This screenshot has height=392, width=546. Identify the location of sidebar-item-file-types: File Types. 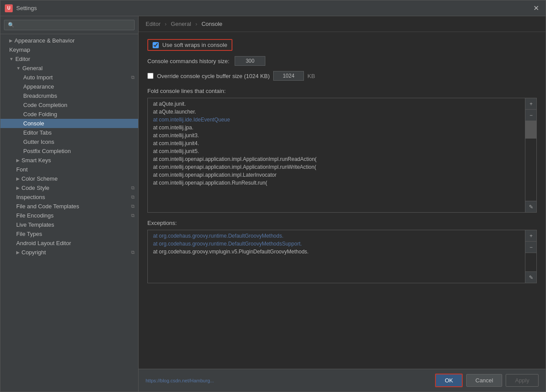
(69, 234).